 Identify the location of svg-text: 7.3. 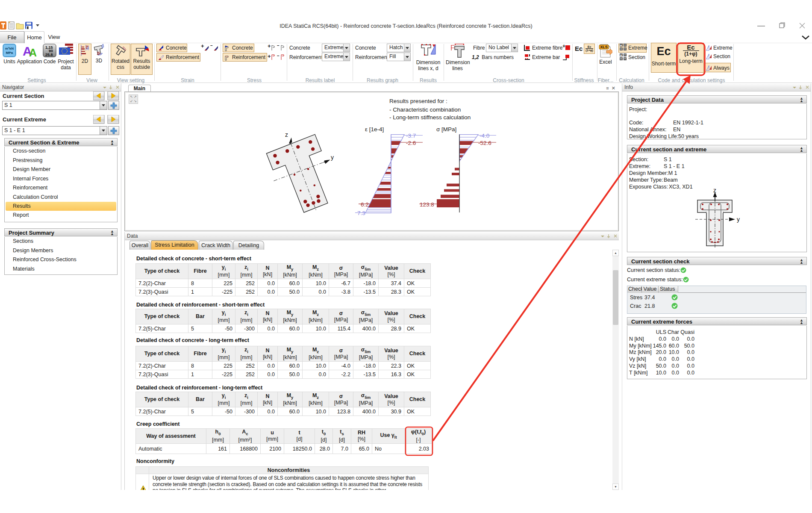
(362, 213).